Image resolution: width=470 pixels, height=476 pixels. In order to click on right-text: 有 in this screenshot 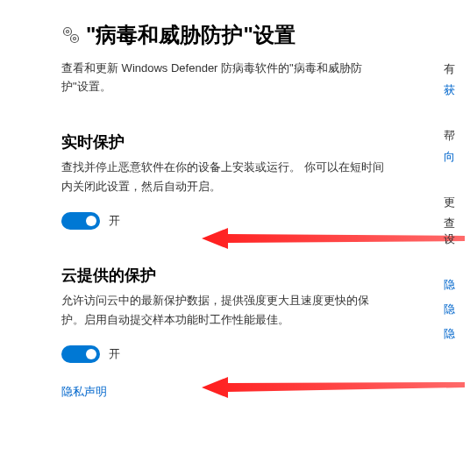, I will do `click(457, 69)`.